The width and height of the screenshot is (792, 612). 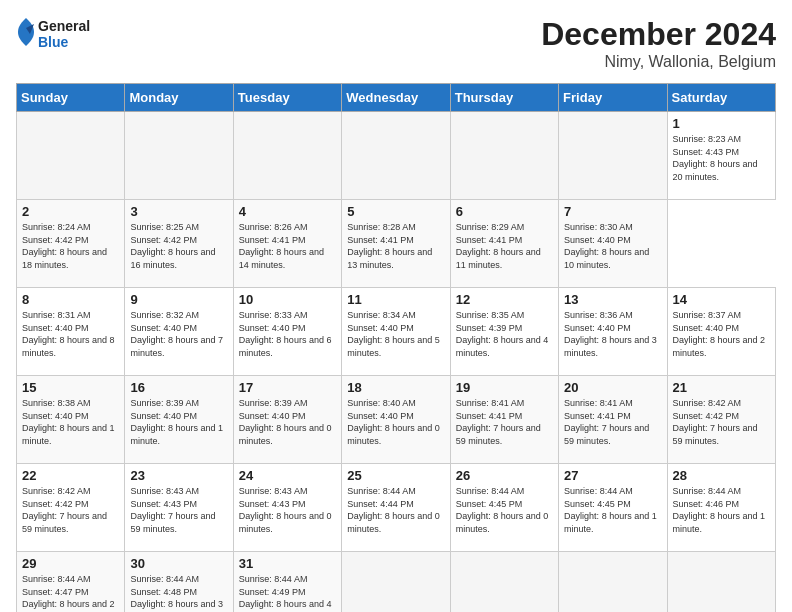 I want to click on day-cell-25: 25Sunrise: 8:44 AMSunset: 4:44 PMDayligh…, so click(x=396, y=508).